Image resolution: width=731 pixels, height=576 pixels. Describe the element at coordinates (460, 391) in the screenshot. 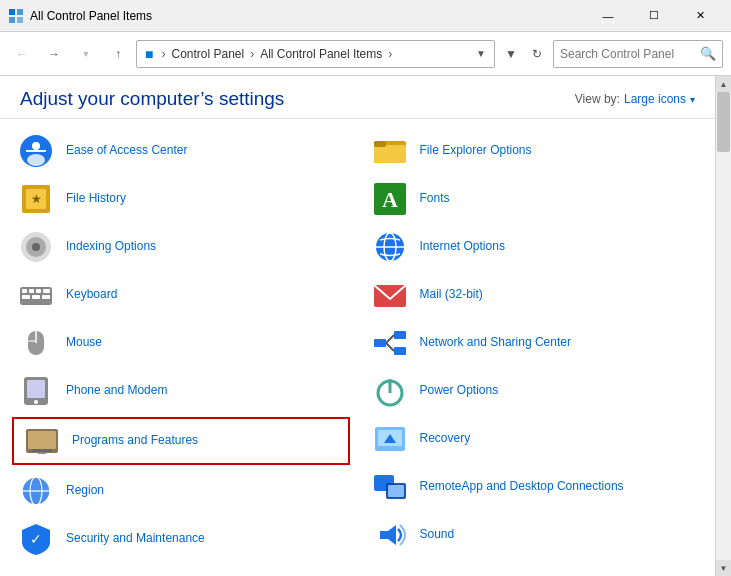

I see `power-options-label: Power Options` at that location.